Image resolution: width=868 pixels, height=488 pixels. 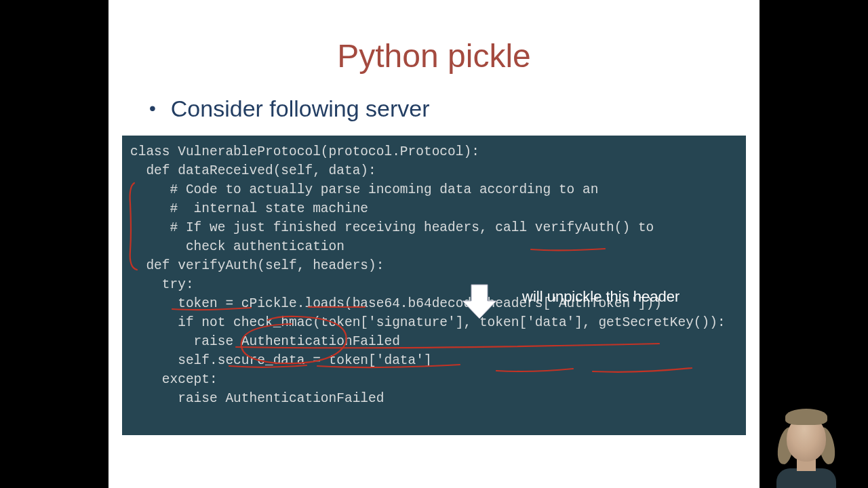 What do you see at coordinates (434, 190) in the screenshot?
I see `code-line: # Code to actually parse incoming data a…` at bounding box center [434, 190].